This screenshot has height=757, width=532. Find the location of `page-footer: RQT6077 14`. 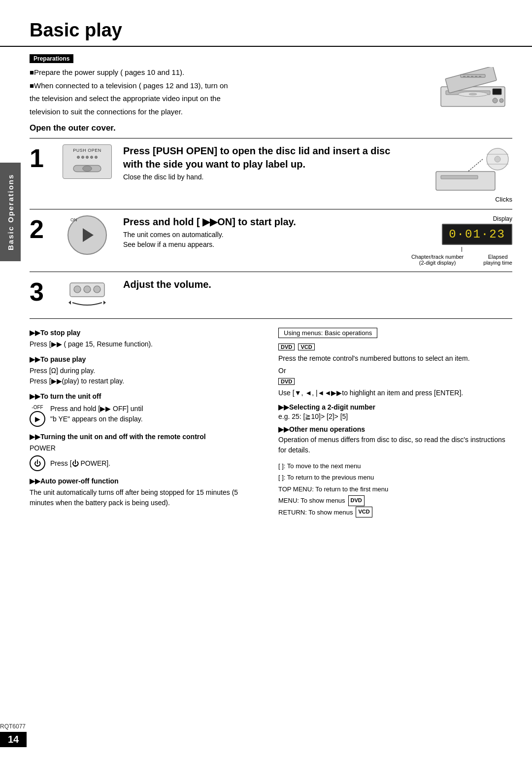

page-footer: RQT6077 14 is located at coordinates (266, 735).